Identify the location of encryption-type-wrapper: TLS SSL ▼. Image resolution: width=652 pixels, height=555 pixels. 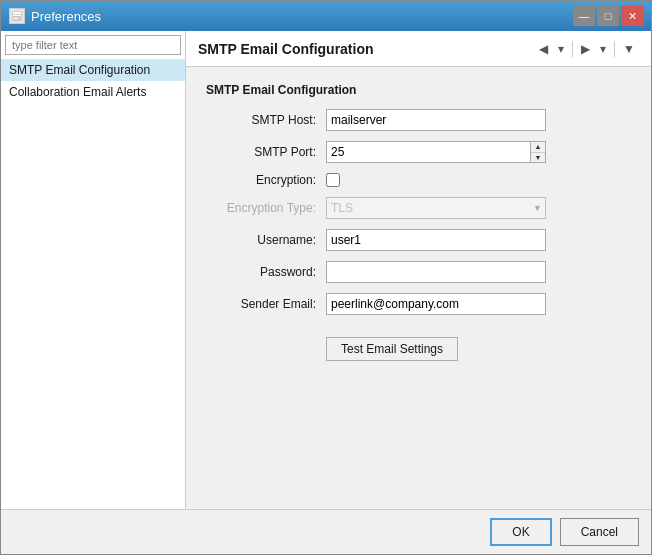
(436, 208).